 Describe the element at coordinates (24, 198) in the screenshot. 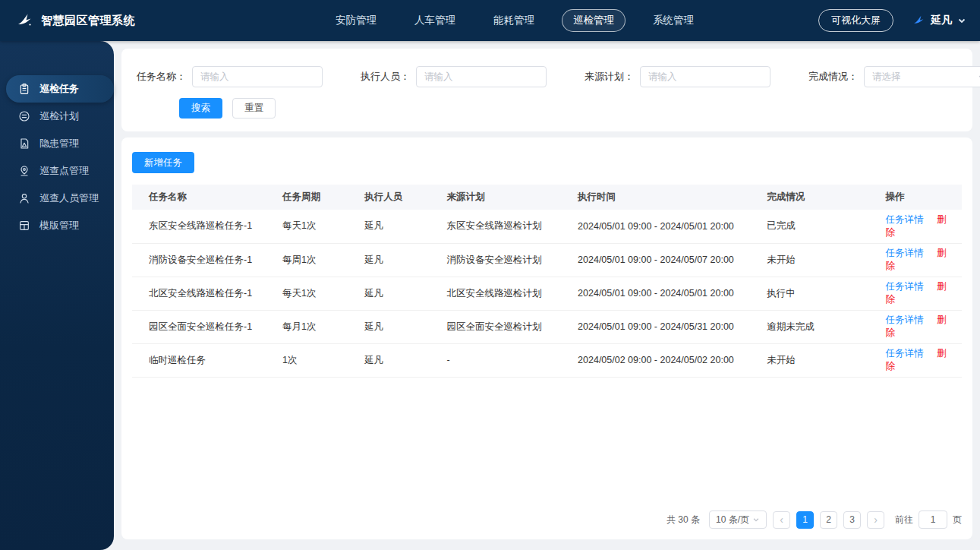

I see `personnel-icon` at that location.